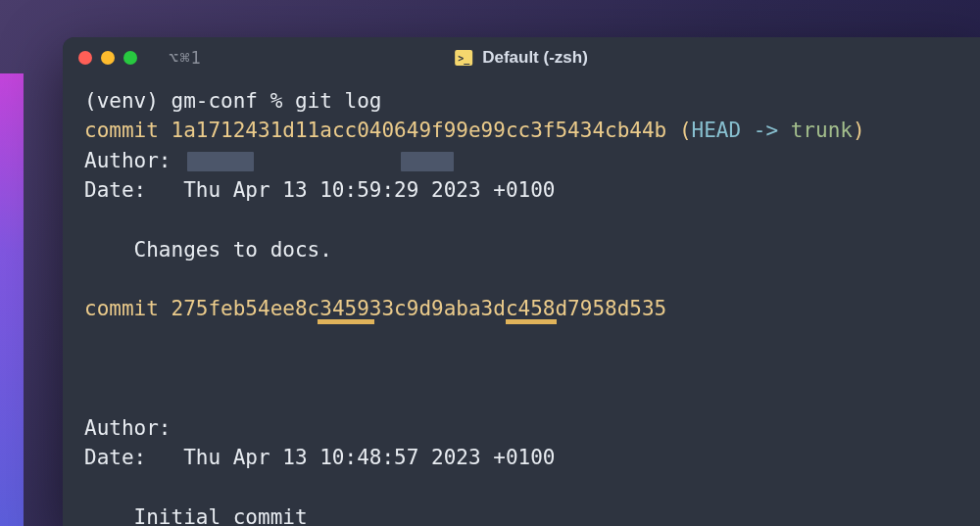  What do you see at coordinates (185, 58) in the screenshot?
I see `tab-shortcut-hint: ⌥⌘1` at bounding box center [185, 58].